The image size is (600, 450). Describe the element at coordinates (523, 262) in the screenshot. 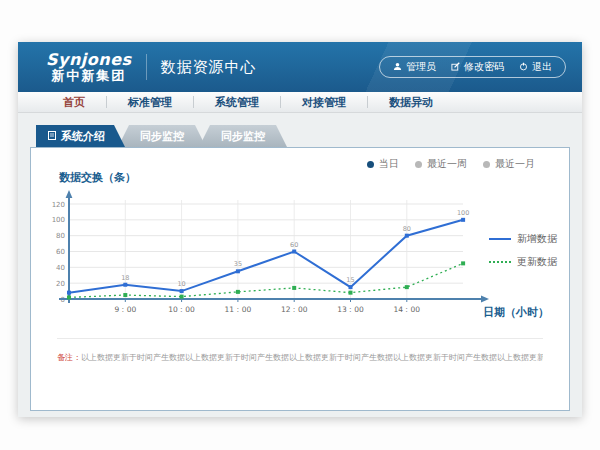

I see `legend-item-updated-data: 更新数据` at that location.